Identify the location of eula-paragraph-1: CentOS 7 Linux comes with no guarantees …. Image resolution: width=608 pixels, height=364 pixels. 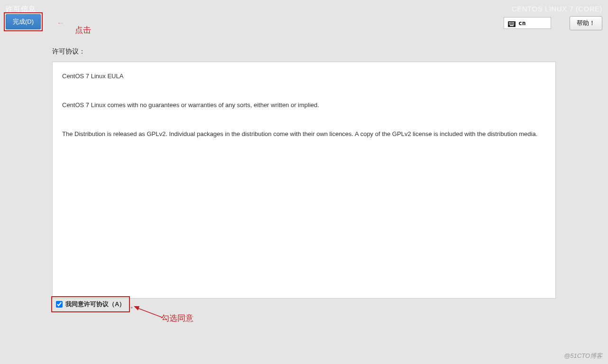
(304, 105).